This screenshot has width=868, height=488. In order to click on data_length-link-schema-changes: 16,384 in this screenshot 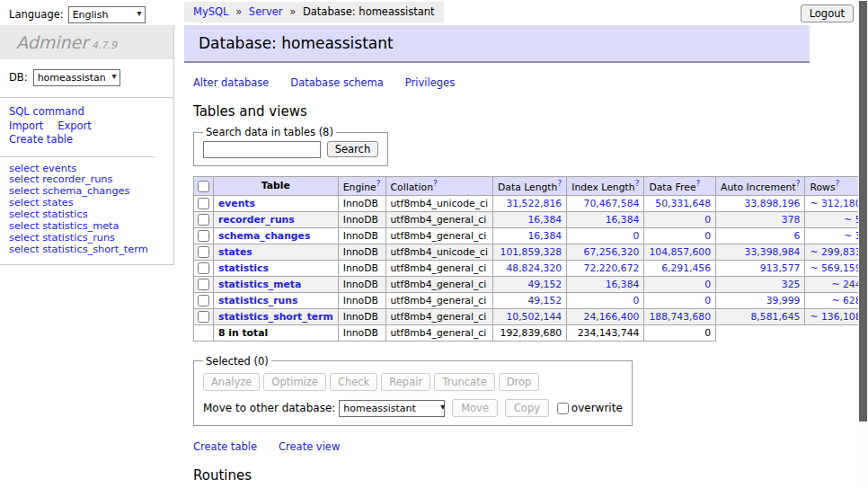, I will do `click(545, 235)`.